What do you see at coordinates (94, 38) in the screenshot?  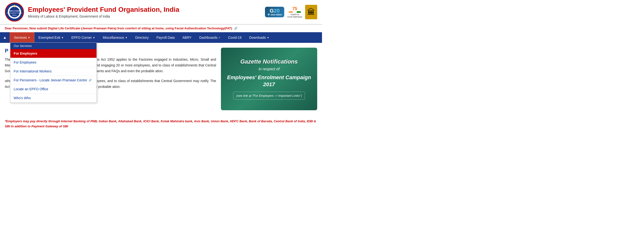 I see `nav-arrow-epfo: ▼` at bounding box center [94, 38].